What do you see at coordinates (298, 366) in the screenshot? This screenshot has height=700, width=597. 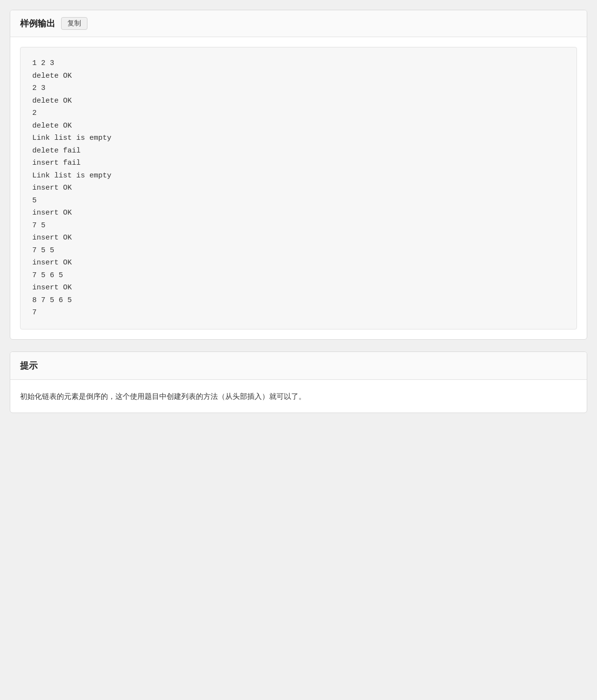 I see `hint-header: 提示` at bounding box center [298, 366].